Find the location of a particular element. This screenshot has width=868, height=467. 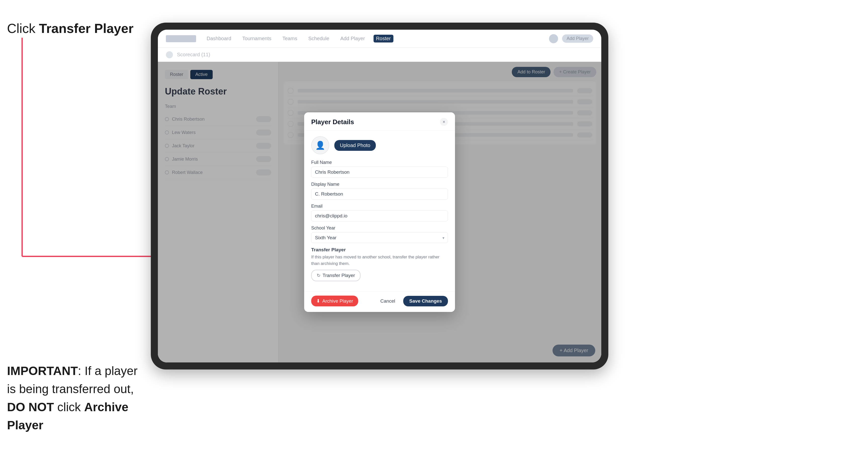

display-name-input is located at coordinates (379, 194).